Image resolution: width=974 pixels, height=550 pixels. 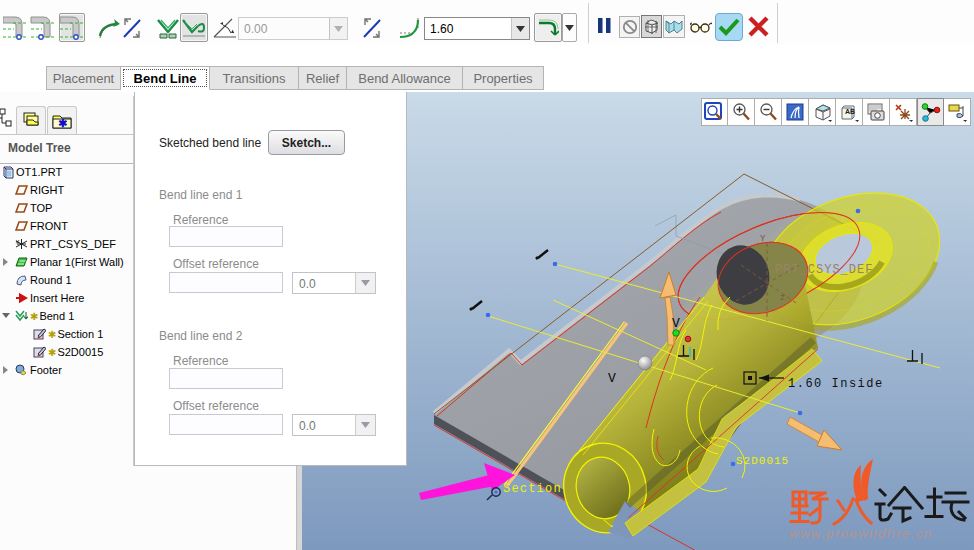 I want to click on svg-text: 1.60 Inside, so click(x=836, y=384).